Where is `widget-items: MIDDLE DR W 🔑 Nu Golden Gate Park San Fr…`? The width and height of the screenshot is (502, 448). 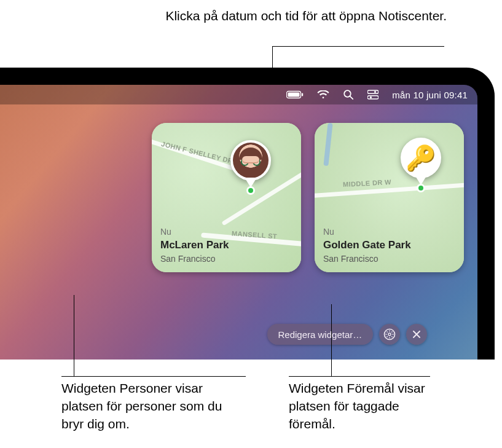 widget-items: MIDDLE DR W 🔑 Nu Golden Gate Park San Fr… is located at coordinates (390, 198).